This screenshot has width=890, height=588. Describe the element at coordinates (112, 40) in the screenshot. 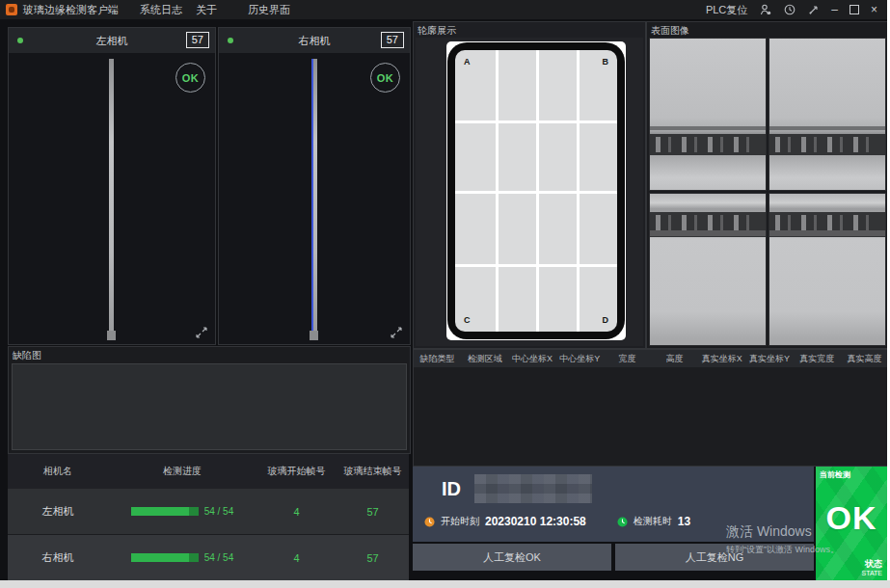

I see `camera-left-label: 左相机` at that location.